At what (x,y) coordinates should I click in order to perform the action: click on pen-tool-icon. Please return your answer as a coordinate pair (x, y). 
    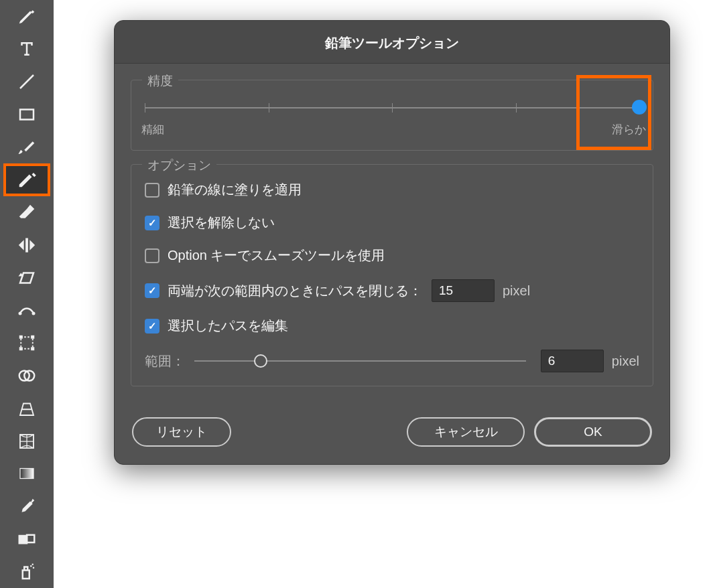
    Looking at the image, I should click on (27, 16).